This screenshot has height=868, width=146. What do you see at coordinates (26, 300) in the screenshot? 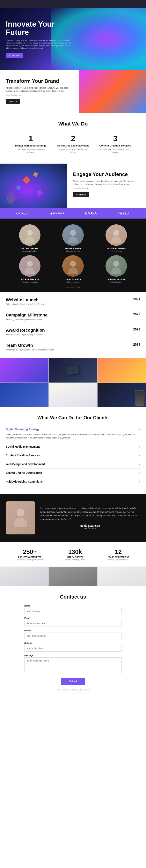
I see `timeline-title-1: Website Launch` at bounding box center [26, 300].